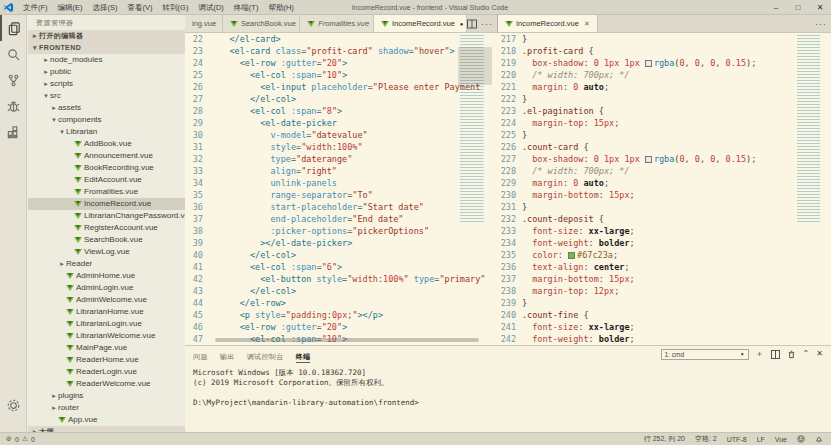 Image resolution: width=831 pixels, height=445 pixels. Describe the element at coordinates (619, 195) in the screenshot. I see `token: 15px` at that location.